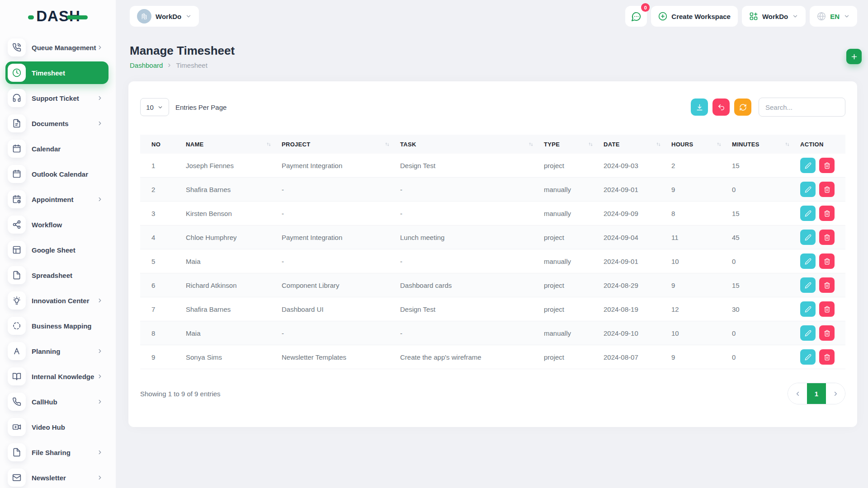 The image size is (868, 488). I want to click on cell-hours: 10, so click(702, 261).